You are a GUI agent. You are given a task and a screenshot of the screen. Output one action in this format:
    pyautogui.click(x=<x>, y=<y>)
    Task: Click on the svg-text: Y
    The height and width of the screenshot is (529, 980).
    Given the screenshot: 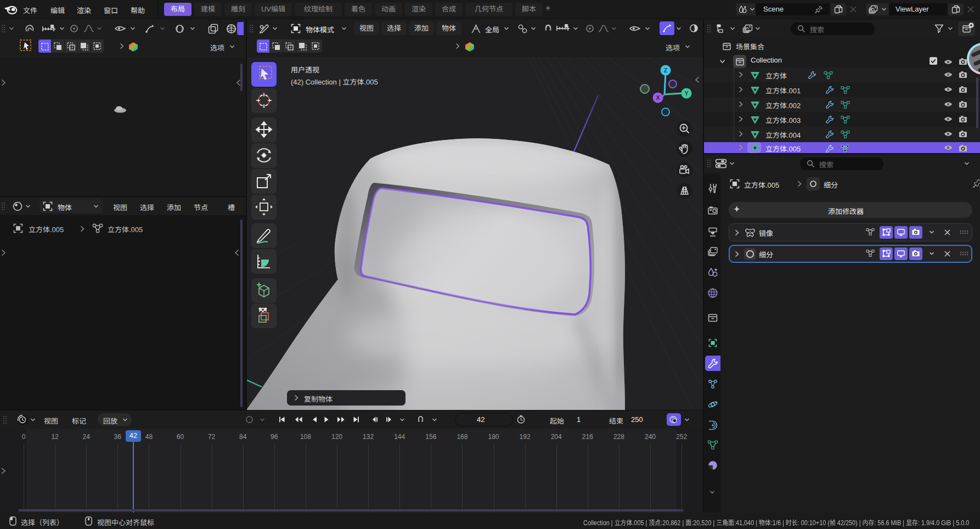 What is the action you would take?
    pyautogui.click(x=687, y=93)
    